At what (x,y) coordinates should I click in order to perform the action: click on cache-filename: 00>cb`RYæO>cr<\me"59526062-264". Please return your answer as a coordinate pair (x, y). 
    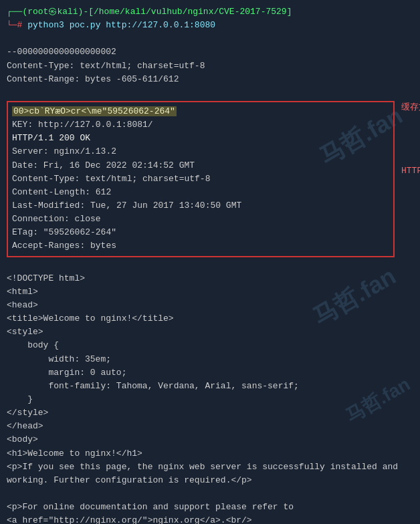
    Looking at the image, I should click on (94, 111).